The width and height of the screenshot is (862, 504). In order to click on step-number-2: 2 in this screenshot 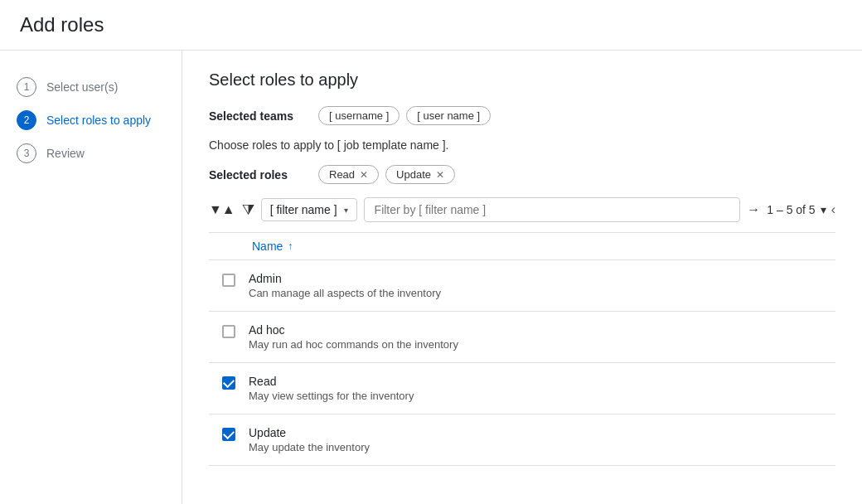, I will do `click(27, 120)`.